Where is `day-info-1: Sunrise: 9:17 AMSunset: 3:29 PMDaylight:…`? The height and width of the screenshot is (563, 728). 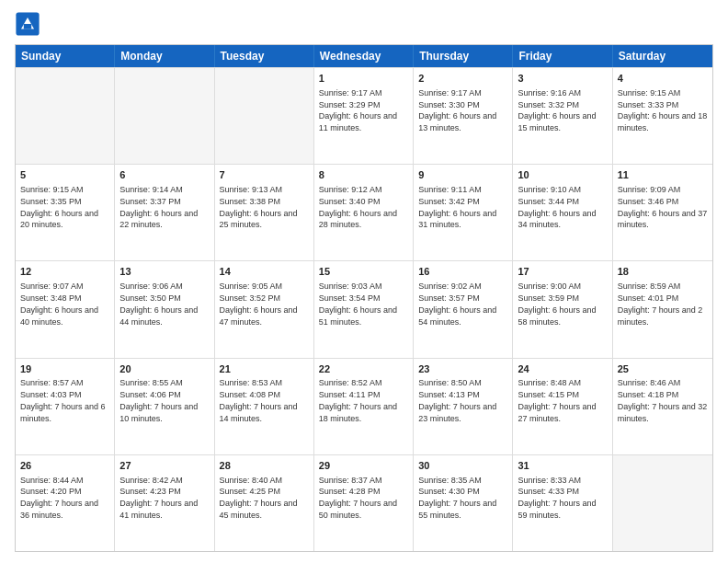 day-info-1: Sunrise: 9:17 AMSunset: 3:29 PMDaylight:… is located at coordinates (358, 110).